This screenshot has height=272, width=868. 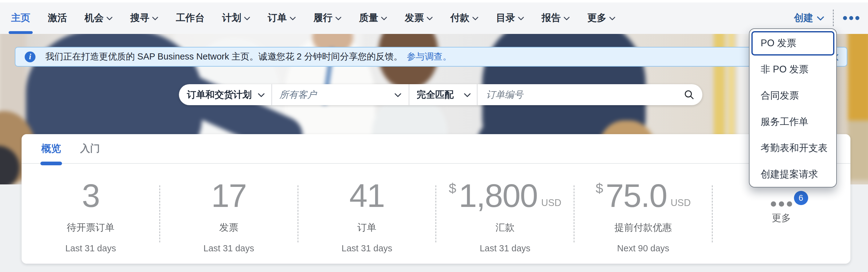 I want to click on info-banner: i 我们正在打造更优质的 SAP Business Network 主页。诚邀您…, so click(x=431, y=57).